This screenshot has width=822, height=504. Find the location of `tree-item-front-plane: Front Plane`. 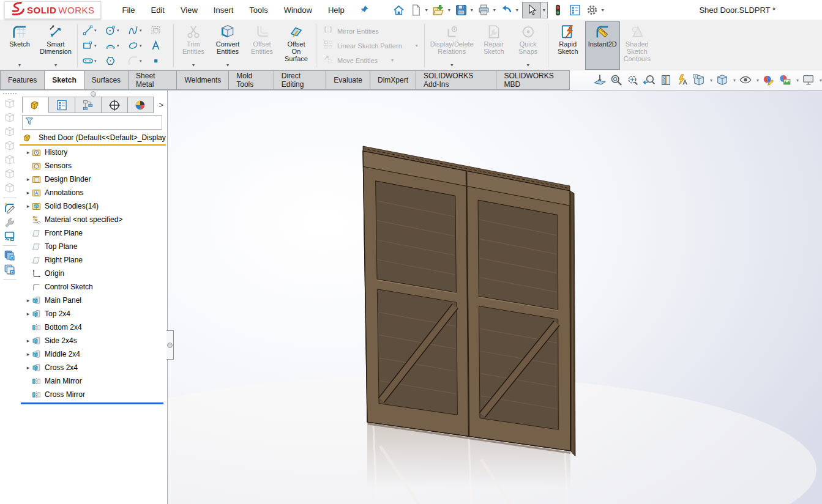

tree-item-front-plane: Front Plane is located at coordinates (93, 233).